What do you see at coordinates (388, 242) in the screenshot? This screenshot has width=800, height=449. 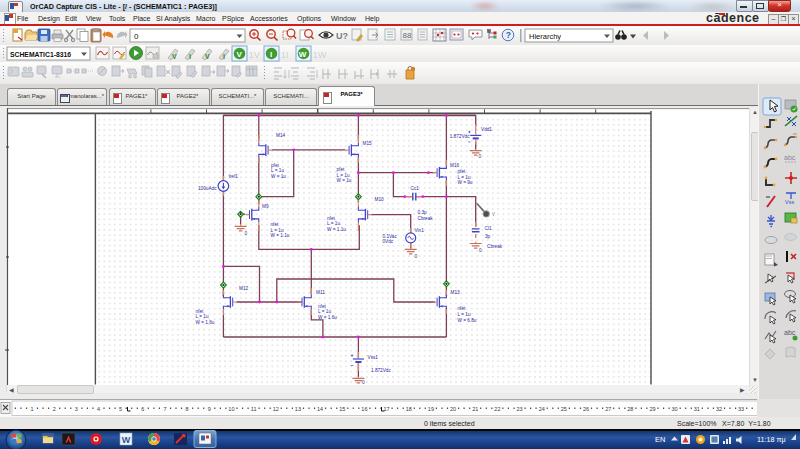 I see `svg-text: 0Vdc` at bounding box center [388, 242].